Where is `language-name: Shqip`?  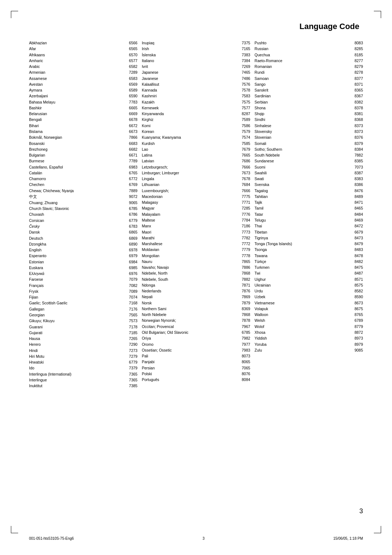
language-name: Shqip is located at coordinates (302, 114).